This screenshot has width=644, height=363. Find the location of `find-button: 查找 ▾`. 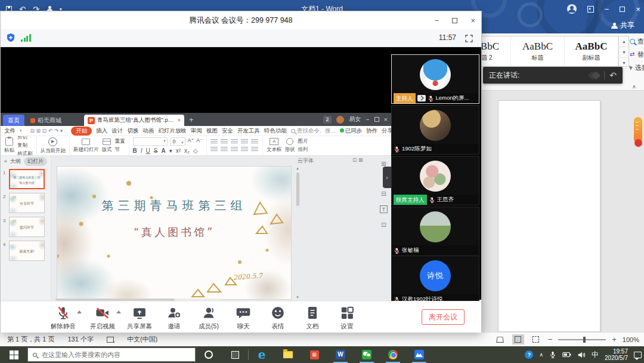

find-button: 查找 ▾ is located at coordinates (637, 41).